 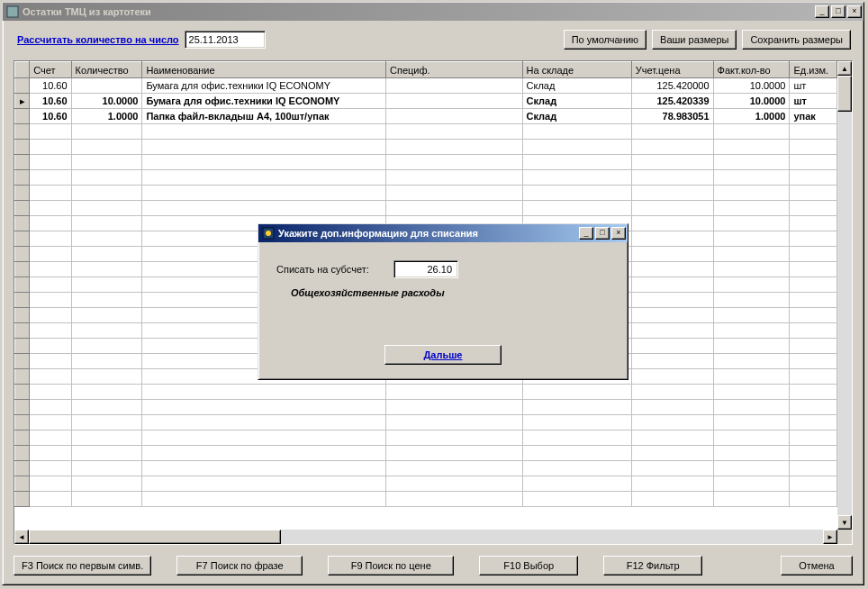 What do you see at coordinates (22, 537) in the screenshot?
I see `scroll-left-icon: ◄` at bounding box center [22, 537].